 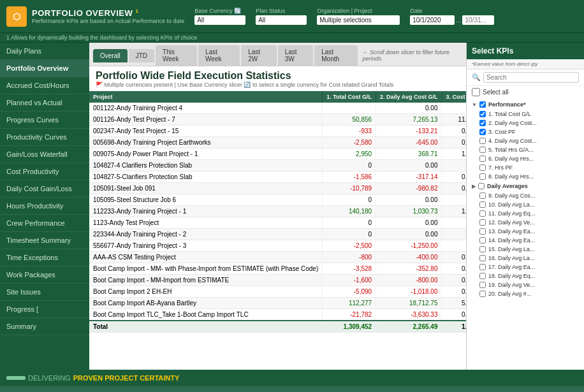 I want to click on select-all-checkbox, so click(x=476, y=92).